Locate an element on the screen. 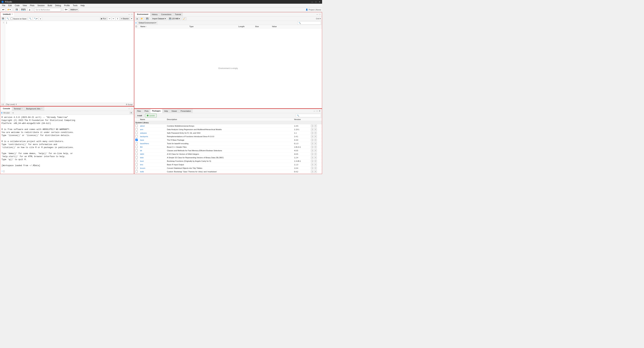 The width and height of the screenshot is (644, 348). menu-plots: Plots is located at coordinates (32, 5).